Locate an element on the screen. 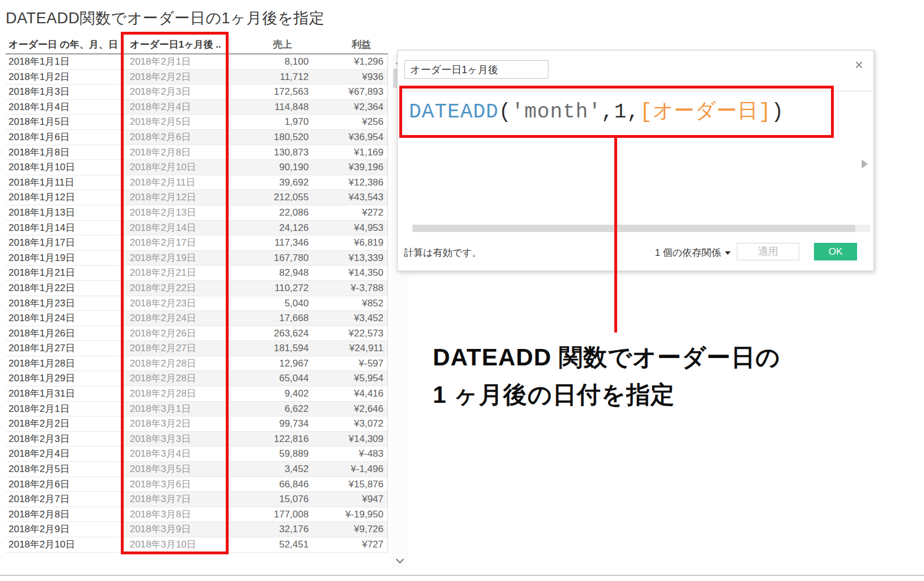  order-date-cell: 2018年1月23日 is located at coordinates (65, 304).